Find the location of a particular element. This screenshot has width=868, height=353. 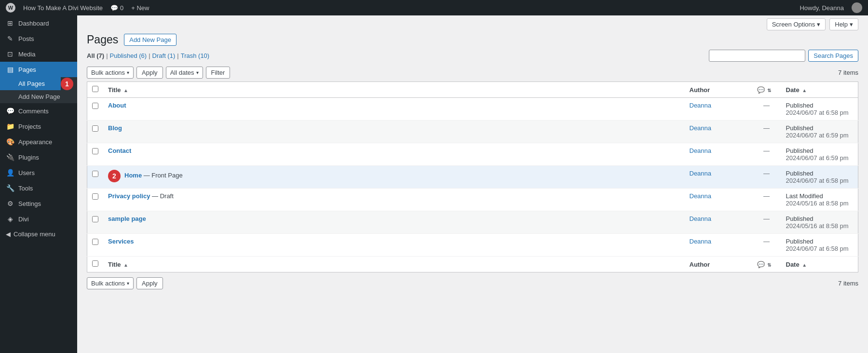

row-title-cell: Privacy policy — Draft is located at coordinates (394, 200).